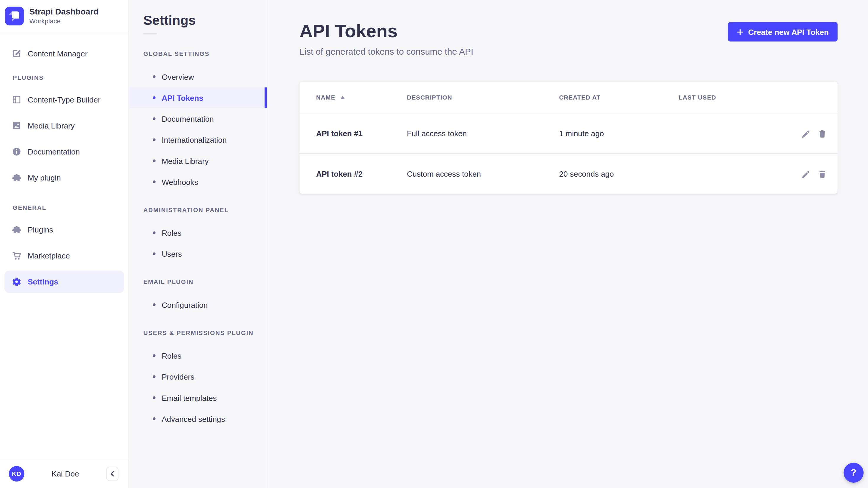  Describe the element at coordinates (198, 182) in the screenshot. I see `subnav-item-webhooks: Webhooks` at that location.